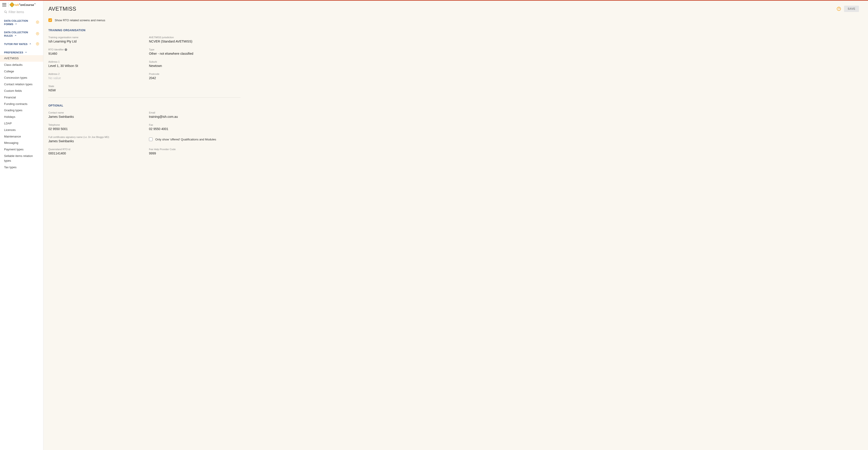 This screenshot has height=450, width=868. Describe the element at coordinates (195, 125) in the screenshot. I see `label-fax: Fax` at that location.